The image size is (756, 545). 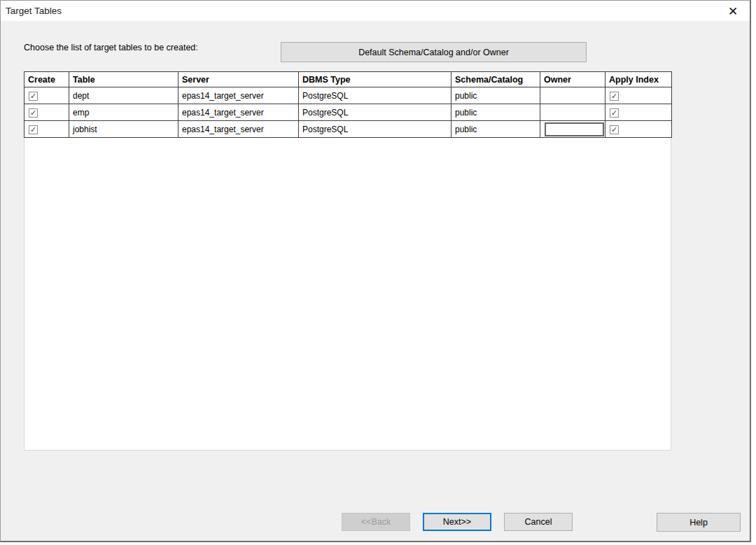 What do you see at coordinates (699, 522) in the screenshot?
I see `help-button: Help` at bounding box center [699, 522].